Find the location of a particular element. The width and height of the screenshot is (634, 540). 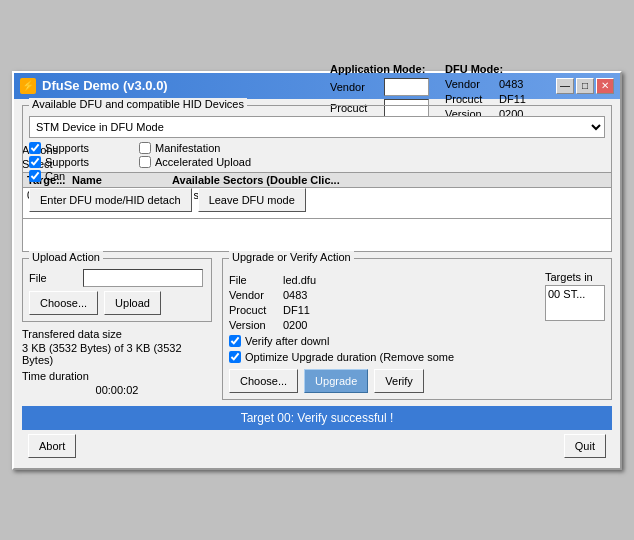

optimize-label: Optimize Upgrade duration (Remove some is located at coordinates (350, 357).